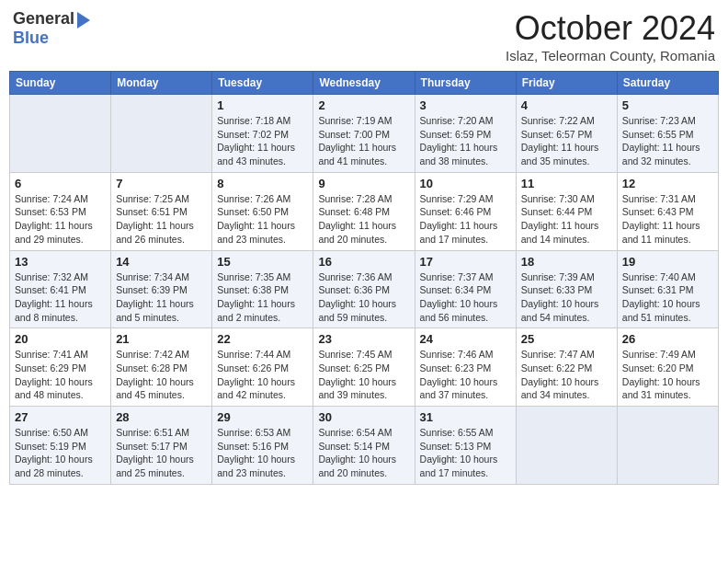 The width and height of the screenshot is (728, 563). I want to click on calendar-cell: 11Sunrise: 7:30 AM Sunset: 6:44 PM Dayli…, so click(566, 212).